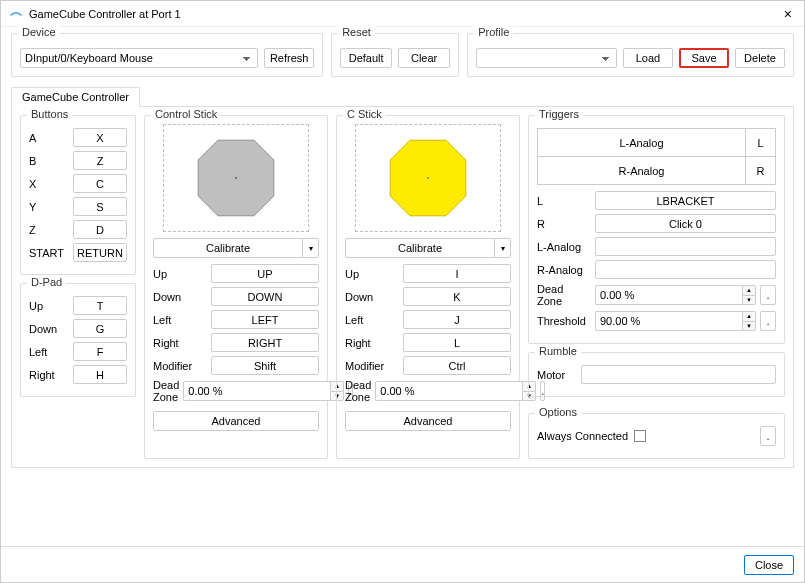 This screenshot has height=583, width=805. Describe the element at coordinates (395, 55) in the screenshot. I see `reset-group: Reset Default Clear` at that location.